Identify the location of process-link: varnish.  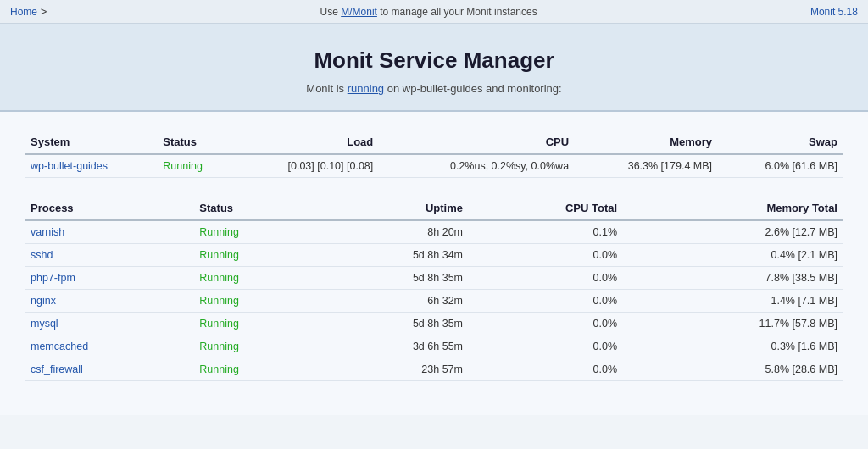
(47, 232).